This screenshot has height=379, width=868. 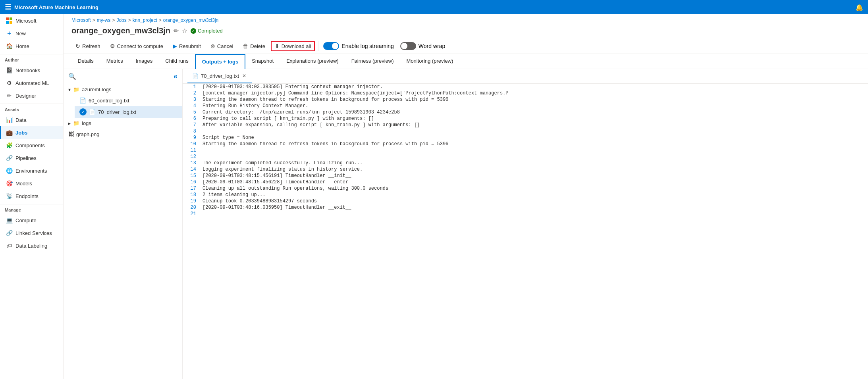 What do you see at coordinates (32, 196) in the screenshot?
I see `sidebar-item-endpoints: 📡 Endpoints` at bounding box center [32, 196].